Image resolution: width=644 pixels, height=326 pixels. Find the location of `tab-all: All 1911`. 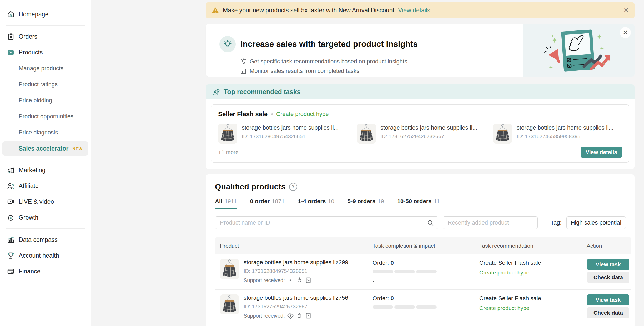

tab-all: All 1911 is located at coordinates (226, 203).